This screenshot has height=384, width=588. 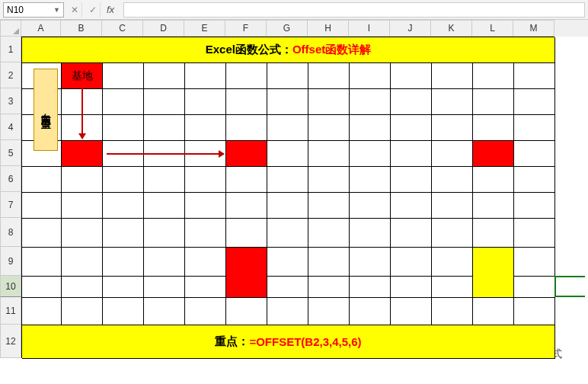 I want to click on cell-G3, so click(x=288, y=102).